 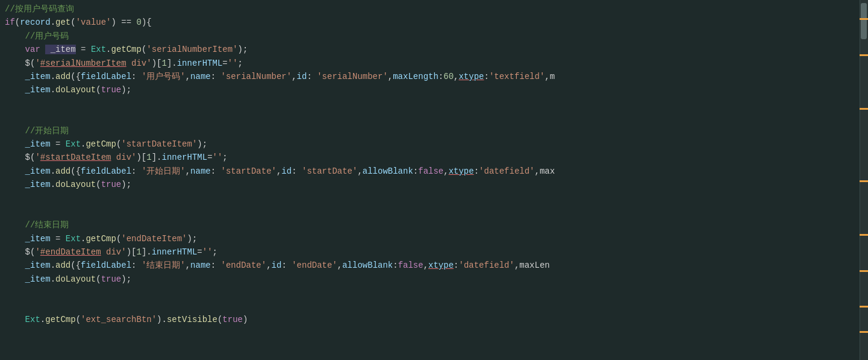 What do you see at coordinates (432, 252) in the screenshot?
I see `line-19: $('#endDateItem div')[1].innerHTML='';` at bounding box center [432, 252].